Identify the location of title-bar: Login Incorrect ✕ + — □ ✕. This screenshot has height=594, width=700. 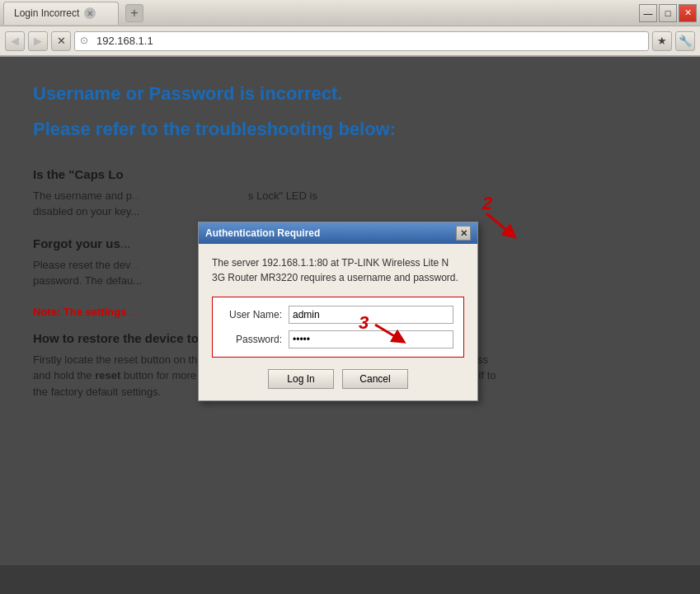
(350, 13).